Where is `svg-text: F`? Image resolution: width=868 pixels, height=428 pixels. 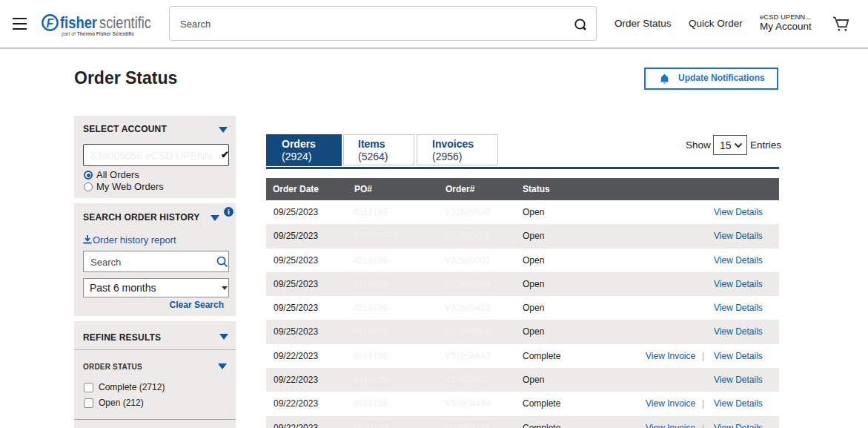
svg-text: F is located at coordinates (50, 24).